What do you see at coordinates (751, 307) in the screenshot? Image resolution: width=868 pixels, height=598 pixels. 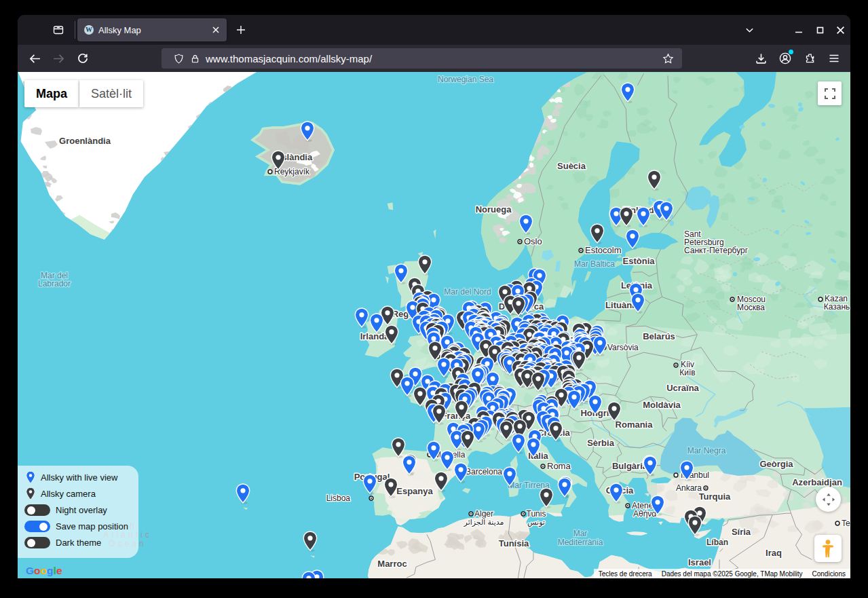 I see `svg-text: Москва` at bounding box center [751, 307].